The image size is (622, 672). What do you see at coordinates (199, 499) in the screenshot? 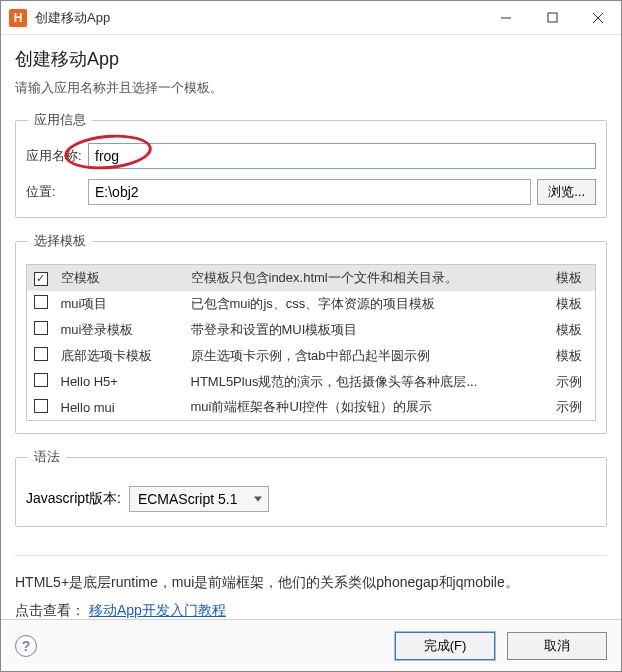
I see `js-version-select: ECMAScript 5.1` at bounding box center [199, 499].